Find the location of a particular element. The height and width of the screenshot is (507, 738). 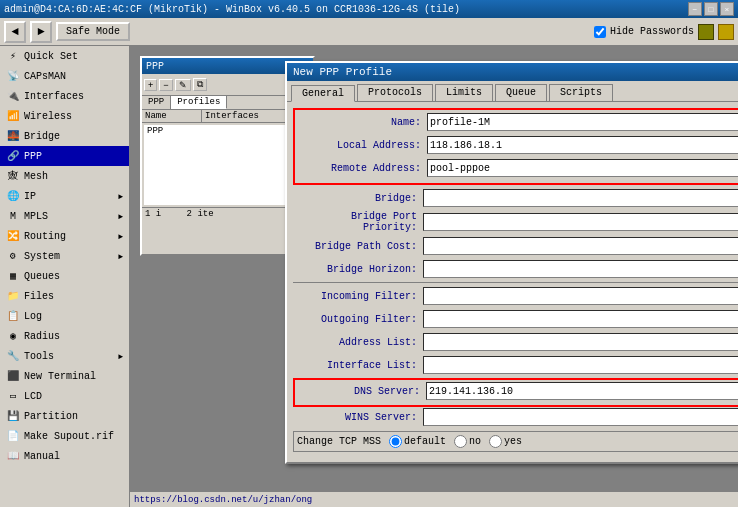

bridge-horizon-label: Bridge Horizon: is located at coordinates (358, 270).